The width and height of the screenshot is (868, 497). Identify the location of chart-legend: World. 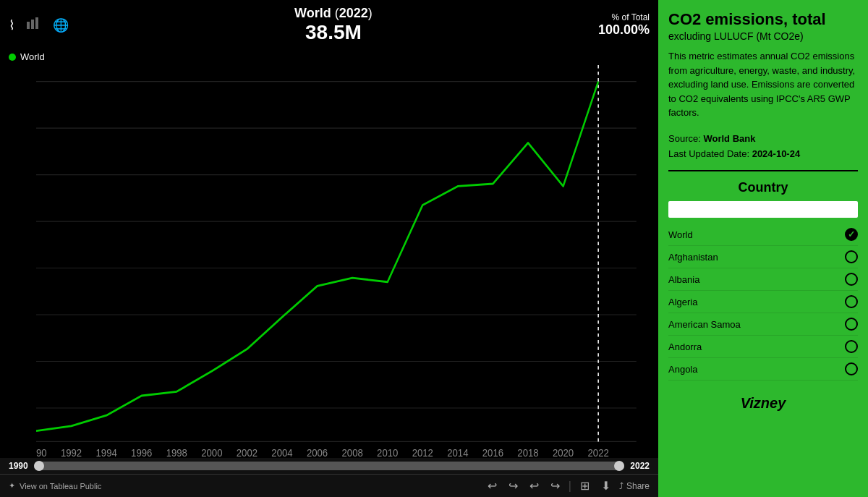
(329, 58).